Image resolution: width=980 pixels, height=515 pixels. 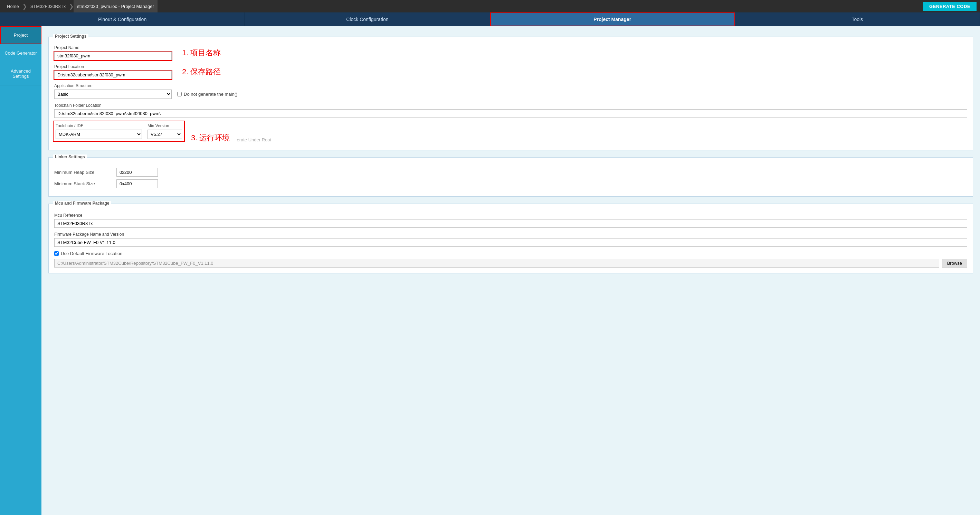 I want to click on tab-clock: Clock Configuration, so click(x=368, y=19).